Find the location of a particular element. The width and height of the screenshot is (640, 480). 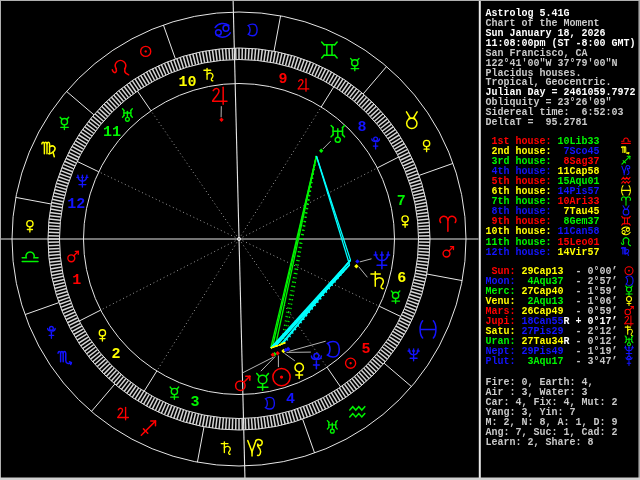

svg-text: 11 is located at coordinates (112, 132).